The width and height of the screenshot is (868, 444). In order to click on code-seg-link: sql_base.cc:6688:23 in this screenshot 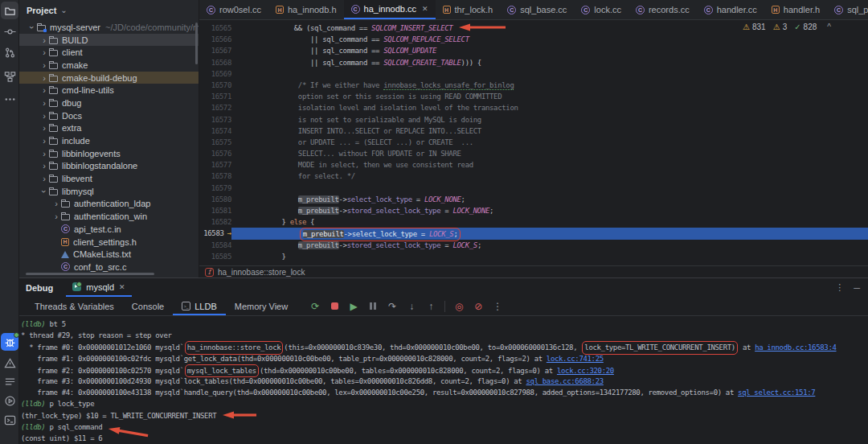, I will do `click(565, 381)`.